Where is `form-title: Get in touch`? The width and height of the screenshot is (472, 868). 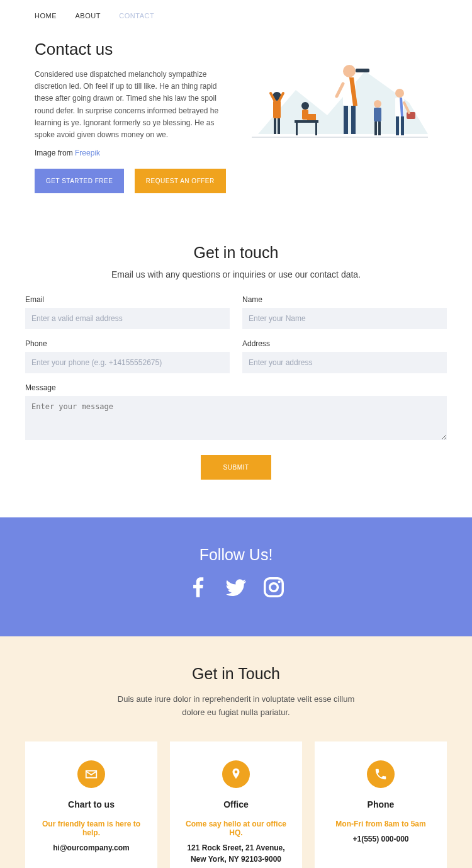
form-title: Get in touch is located at coordinates (236, 253).